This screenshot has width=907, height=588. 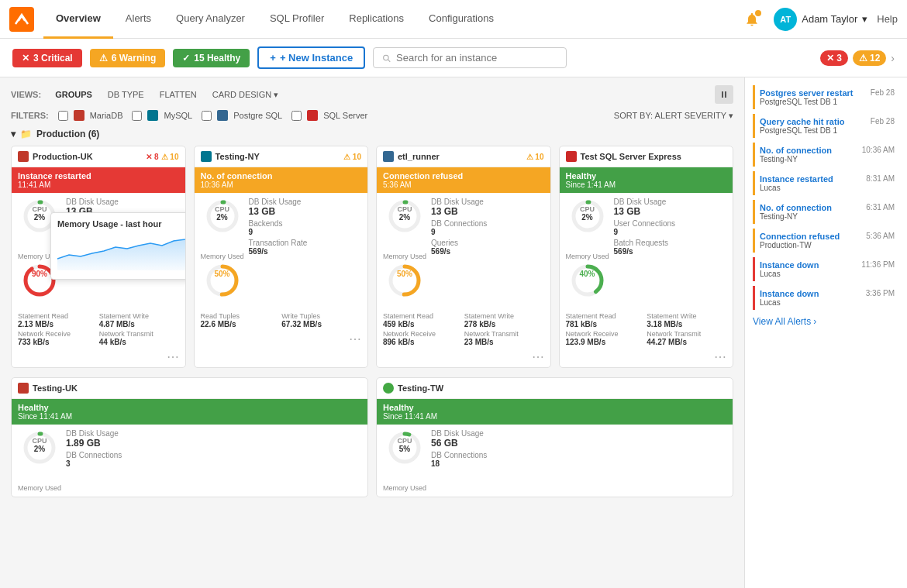 What do you see at coordinates (878, 150) in the screenshot?
I see `alert-time: 10:36 AM` at bounding box center [878, 150].